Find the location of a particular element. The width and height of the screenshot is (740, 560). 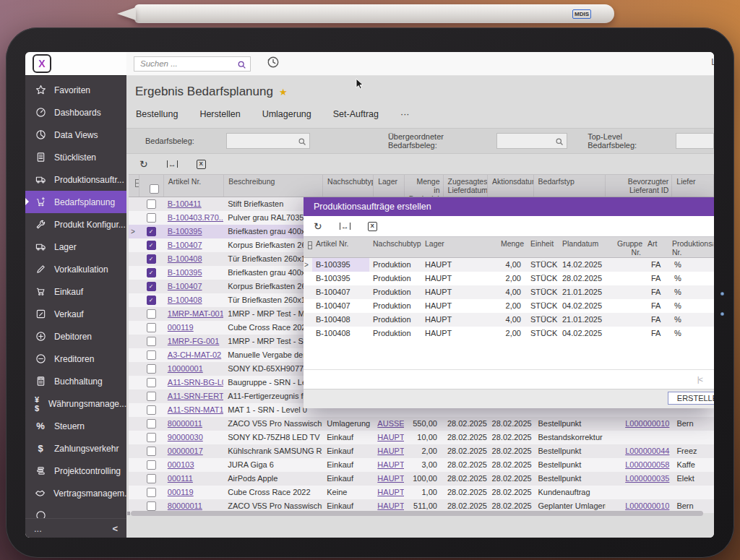

sidebar-item-data-views: Data Views is located at coordinates (76, 134).